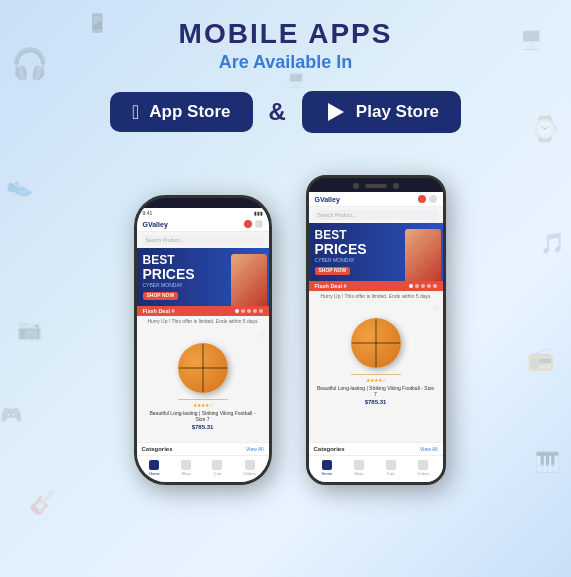  I want to click on iphone-hurry-text: Hurry Up ! This offer is limited. Ends w…, so click(203, 321).